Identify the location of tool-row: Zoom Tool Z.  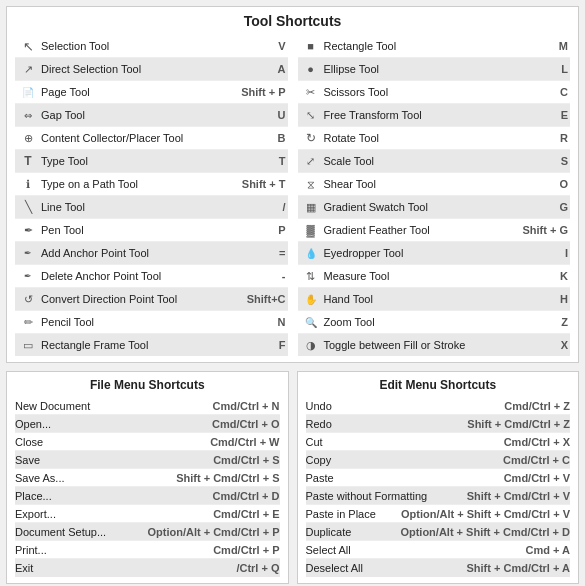
(434, 322).